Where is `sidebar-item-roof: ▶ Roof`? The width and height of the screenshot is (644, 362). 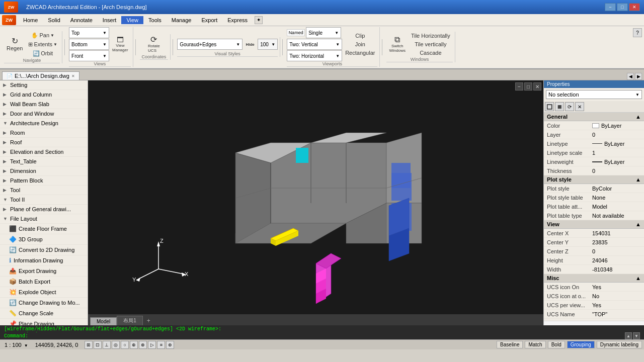 sidebar-item-roof: ▶ Roof is located at coordinates (44, 143).